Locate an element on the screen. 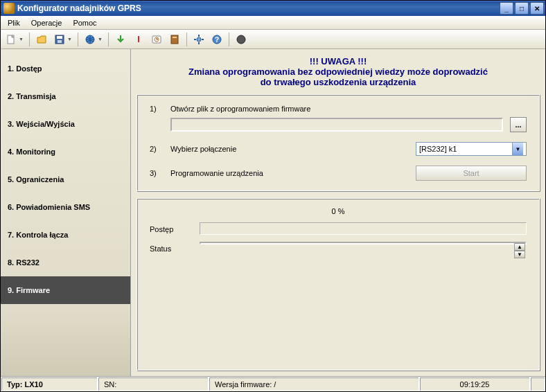 The width and height of the screenshot is (546, 392). sidebar-item-access: 1. Dostęp is located at coordinates (65, 69).